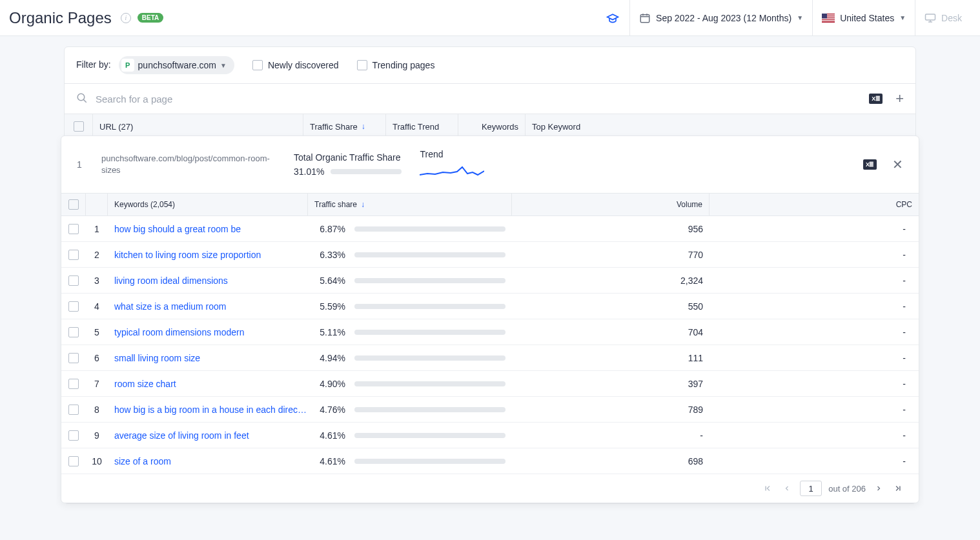 The width and height of the screenshot is (980, 540). Describe the element at coordinates (208, 281) in the screenshot. I see `keyword-link: living room ideal dimensions` at that location.